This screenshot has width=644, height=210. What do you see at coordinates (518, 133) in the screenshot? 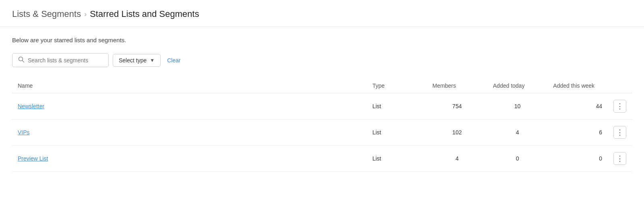
I see `row-added-today: 4` at bounding box center [518, 133].